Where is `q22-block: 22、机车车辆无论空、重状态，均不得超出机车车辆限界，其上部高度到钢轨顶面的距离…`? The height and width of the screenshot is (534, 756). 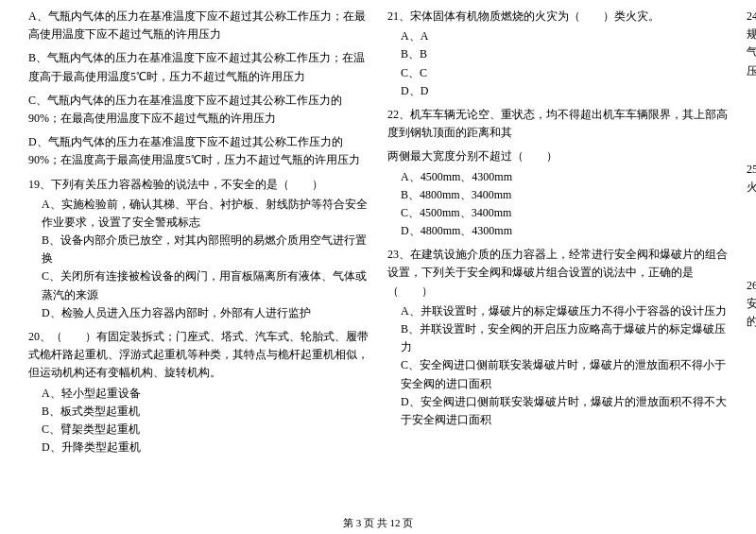 q22-block: 22、机车车辆无论空、重状态，均不得超出机车车辆限界，其上部高度到钢轨顶面的距离… is located at coordinates (558, 124).